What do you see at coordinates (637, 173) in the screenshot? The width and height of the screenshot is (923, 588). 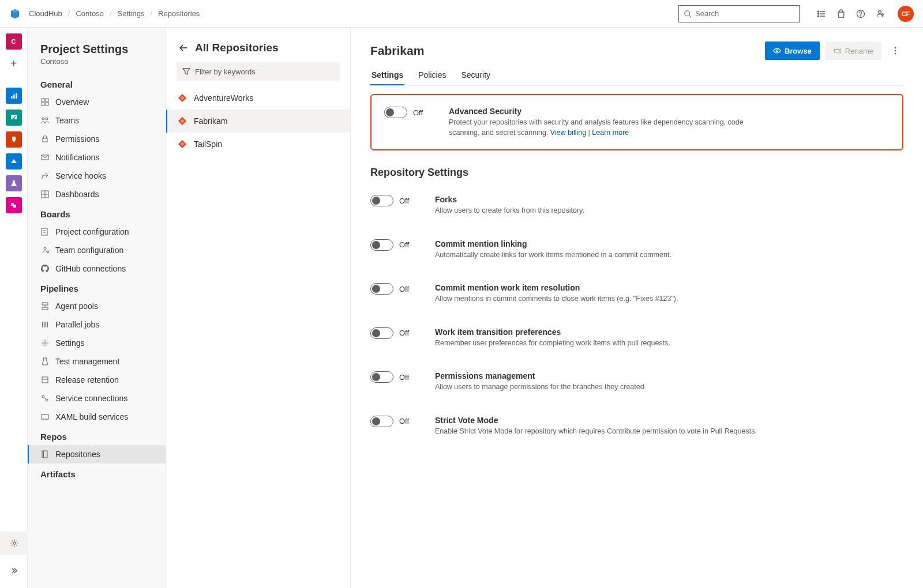 I see `repo-settings-heading: Repository Settings` at bounding box center [637, 173].